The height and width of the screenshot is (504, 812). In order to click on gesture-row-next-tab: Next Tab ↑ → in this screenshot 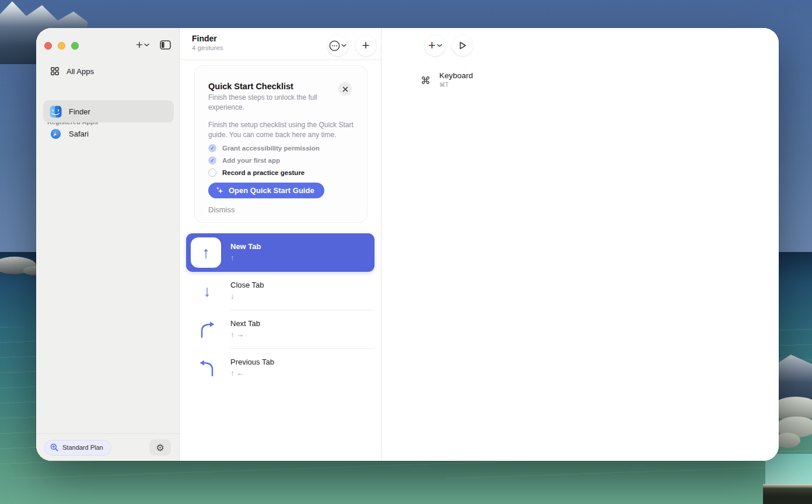, I will do `click(281, 330)`.